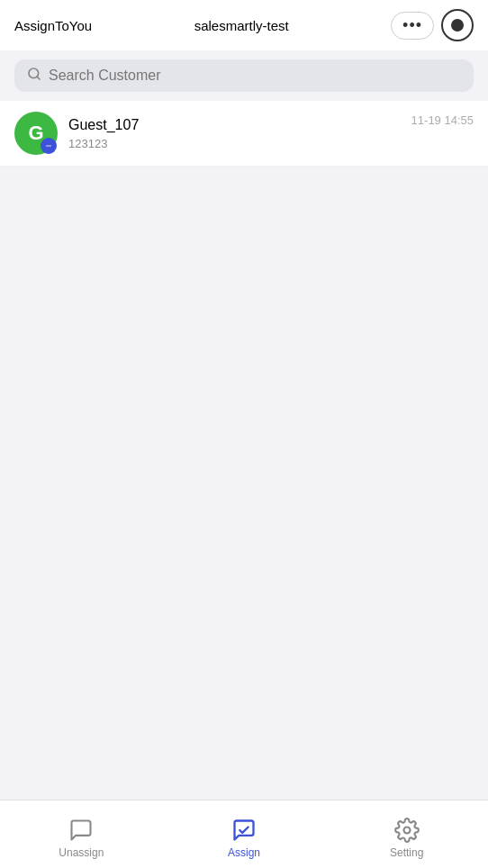 This screenshot has width=488, height=868. I want to click on assign-icon, so click(244, 830).